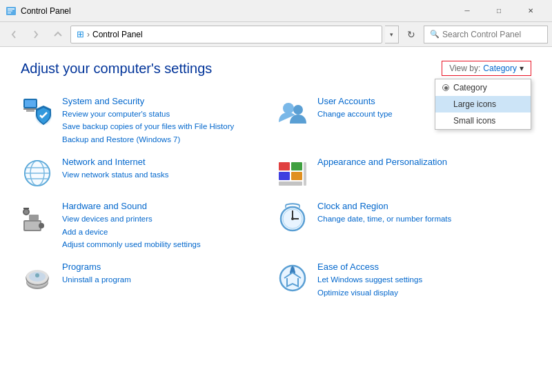 The width and height of the screenshot is (552, 392). Describe the element at coordinates (486, 68) in the screenshot. I see `view-by-button: View by: Category ▾` at that location.